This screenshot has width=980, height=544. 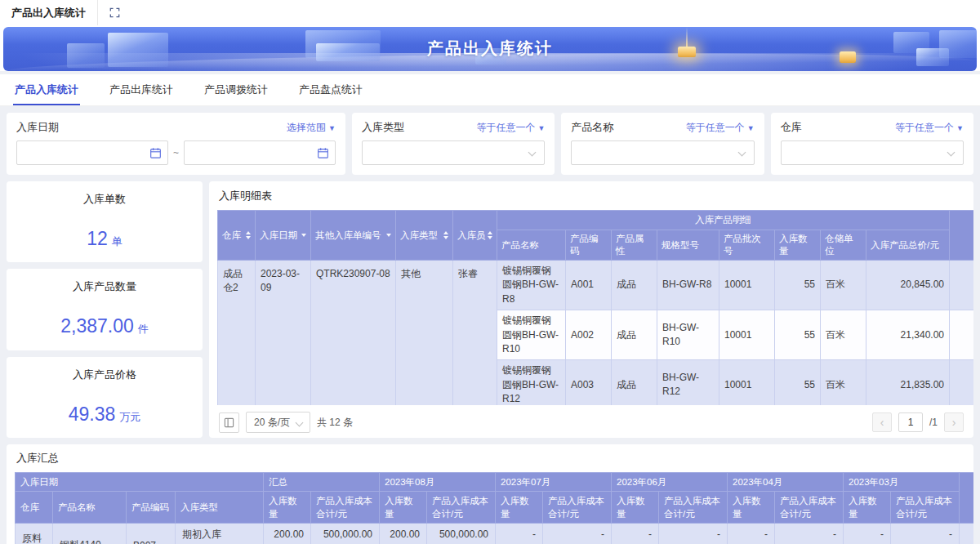 What do you see at coordinates (595, 419) in the screenshot?
I see `pagination-bar: 20 条/页 共 12 条 ‹ /1 ›` at bounding box center [595, 419].